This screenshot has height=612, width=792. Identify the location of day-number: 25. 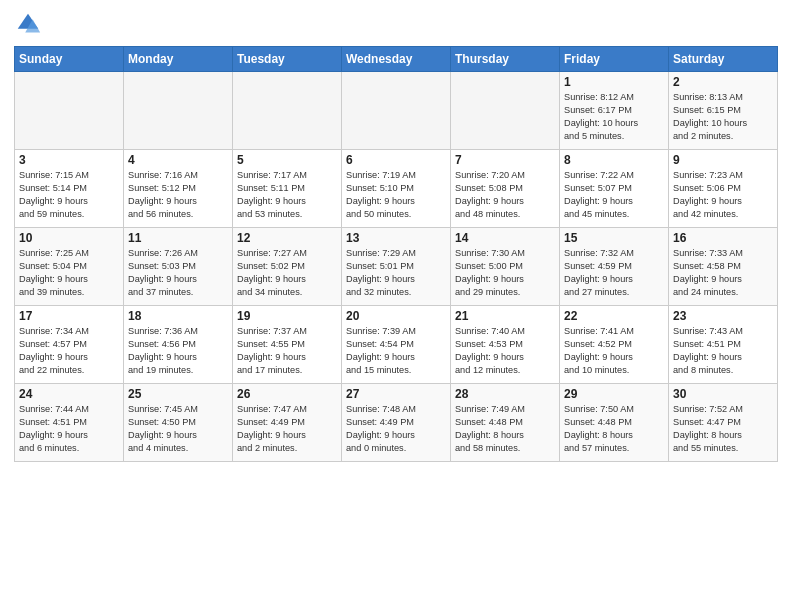
(178, 394).